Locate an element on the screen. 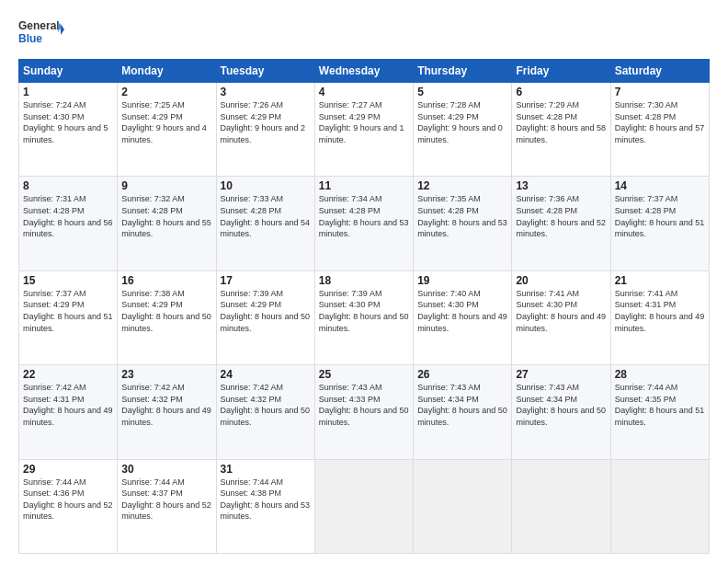 The height and width of the screenshot is (563, 728). calendar-day-header: Saturday is located at coordinates (660, 72).